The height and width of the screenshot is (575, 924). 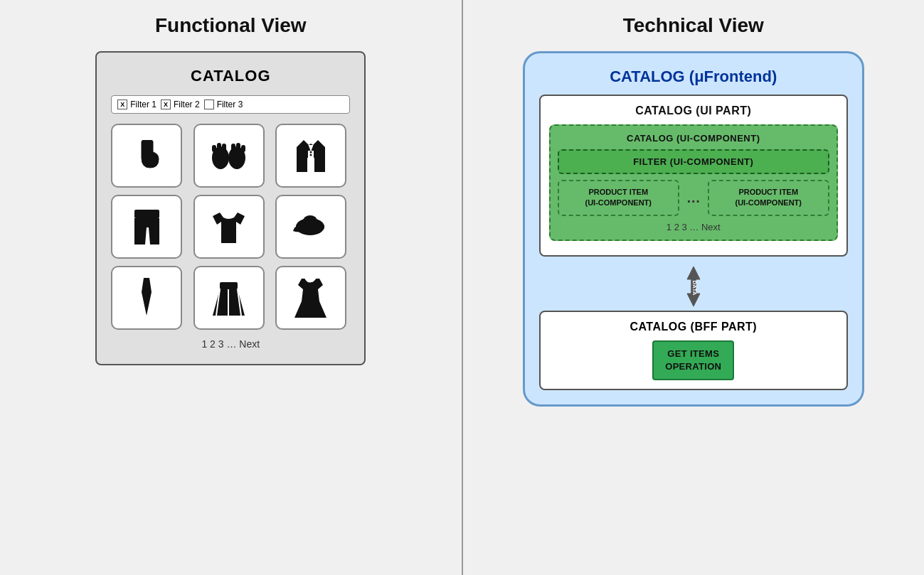 I want to click on cap-icon, so click(x=310, y=227).